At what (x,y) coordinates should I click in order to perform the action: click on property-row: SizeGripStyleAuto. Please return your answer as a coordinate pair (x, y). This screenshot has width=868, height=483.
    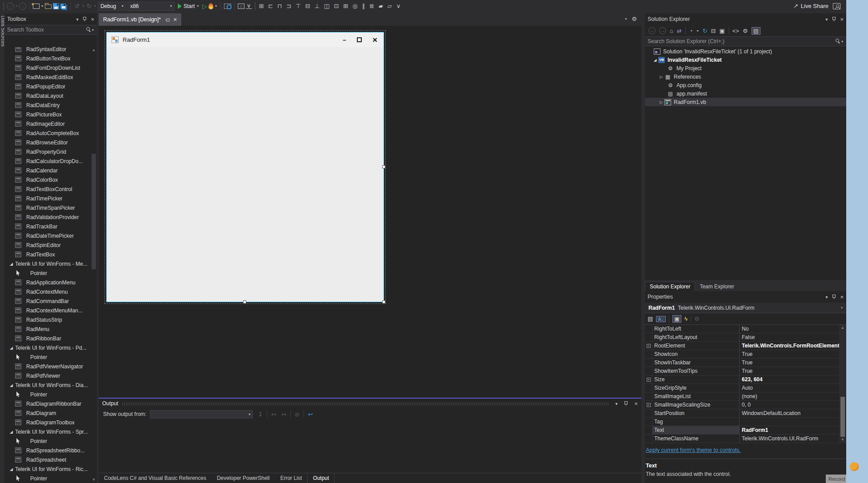
    Looking at the image, I should click on (746, 388).